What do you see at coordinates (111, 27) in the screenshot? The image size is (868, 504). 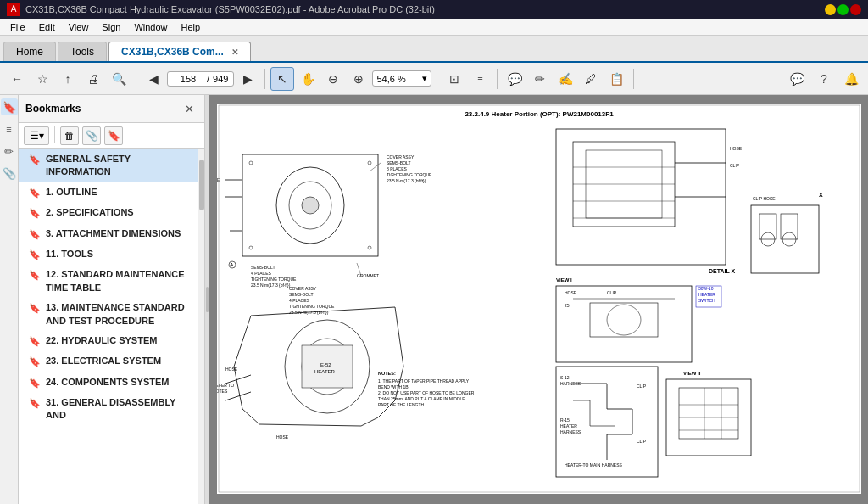 I see `menu-sign: Sign` at bounding box center [111, 27].